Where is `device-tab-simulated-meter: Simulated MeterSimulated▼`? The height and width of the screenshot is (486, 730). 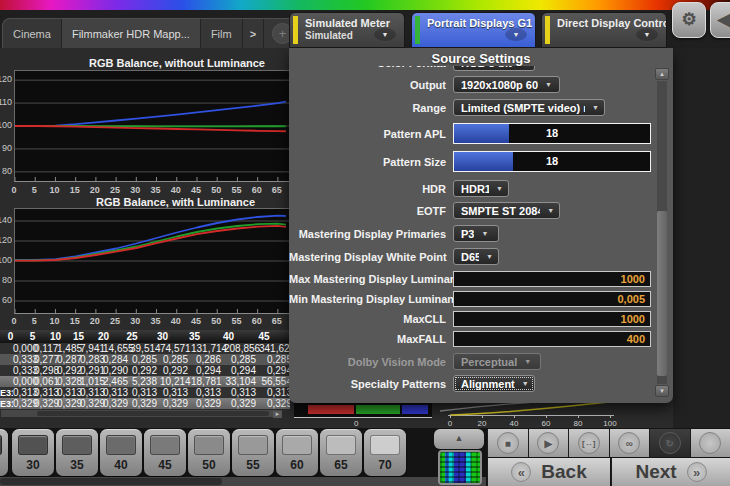 device-tab-simulated-meter: Simulated MeterSimulated▼ is located at coordinates (347, 30).